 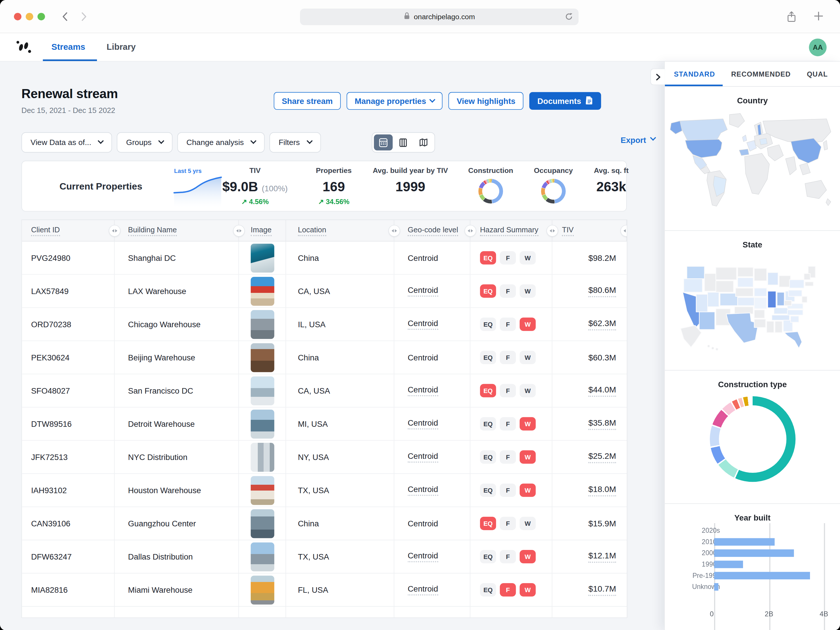 I want to click on tiv-value: $80.6M, so click(x=602, y=291).